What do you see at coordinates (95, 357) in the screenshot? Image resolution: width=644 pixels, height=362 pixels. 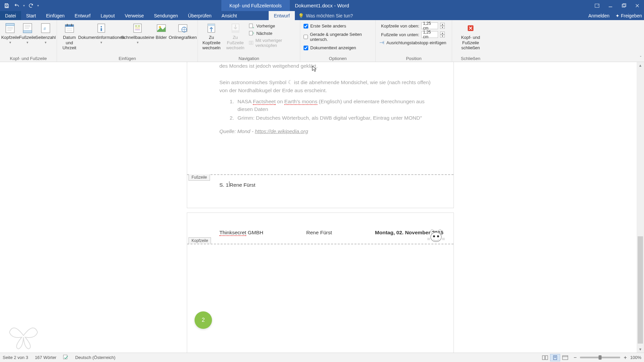 I see `status-language: Deutsch (Österreich)` at bounding box center [95, 357].